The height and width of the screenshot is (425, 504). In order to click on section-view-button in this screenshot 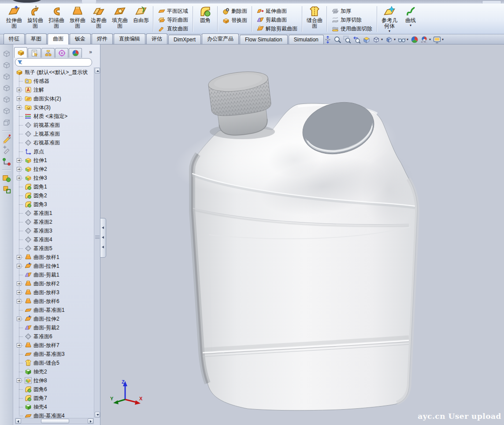, I will do `click(367, 40)`.